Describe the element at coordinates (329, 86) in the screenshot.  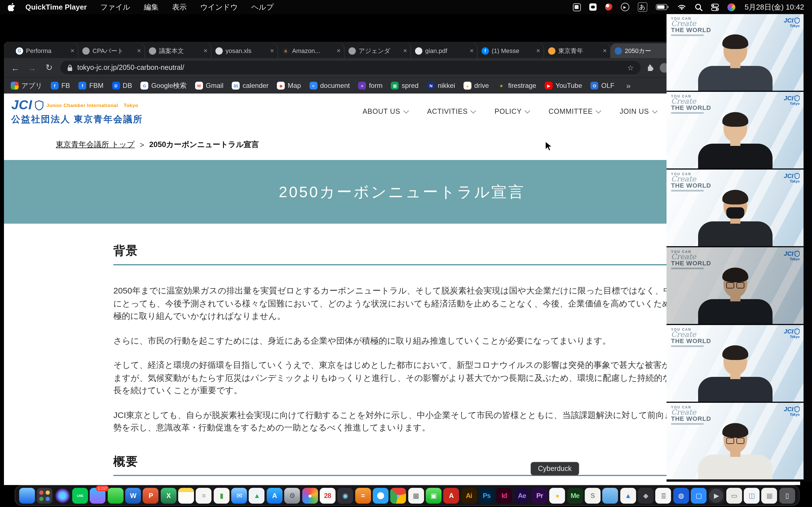
I see `bookmark-item: ≡ document` at that location.